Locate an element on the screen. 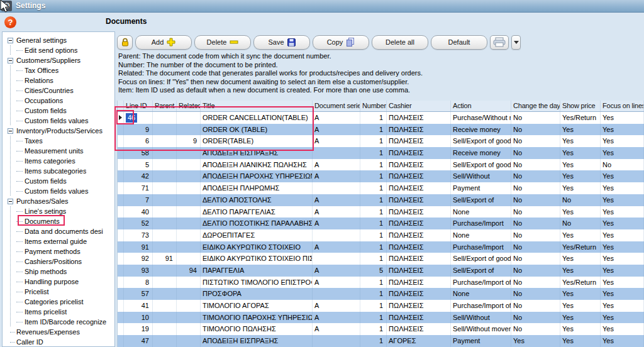 Image resolution: width=644 pixels, height=347 pixels. cell-line-id: 10 is located at coordinates (138, 318).